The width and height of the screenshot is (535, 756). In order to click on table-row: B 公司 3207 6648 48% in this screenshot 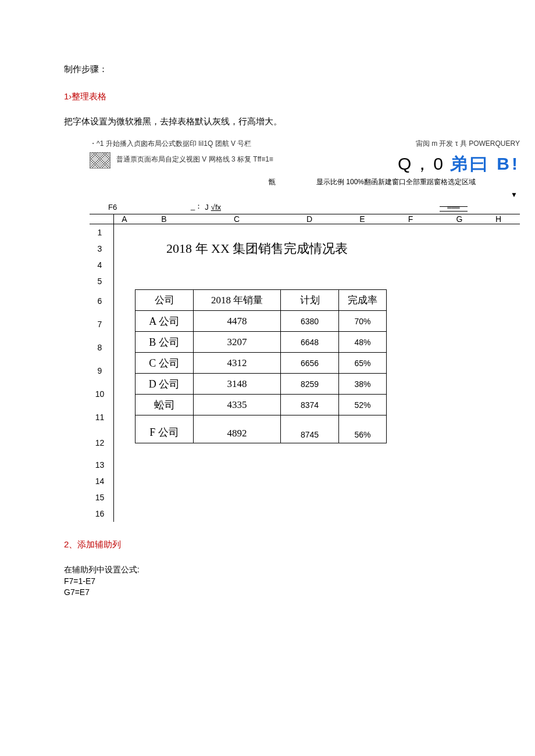, I will do `click(261, 342)`.